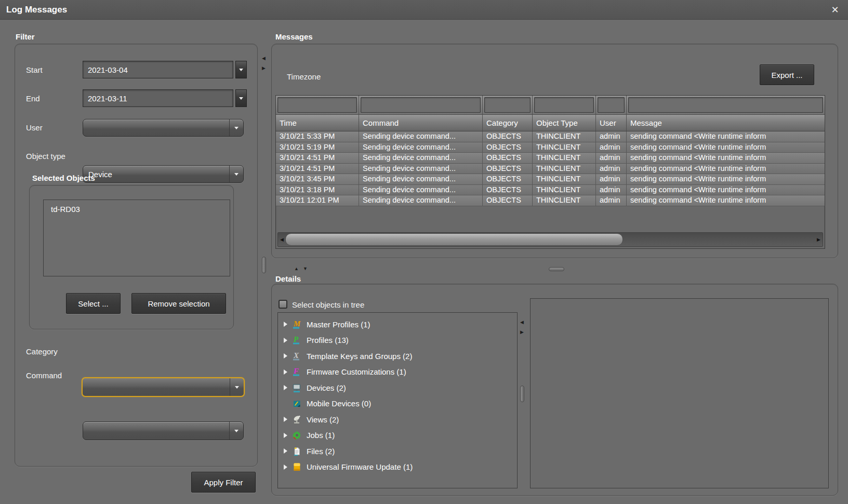 This screenshot has width=848, height=504. I want to click on column-filter-message-input, so click(725, 105).